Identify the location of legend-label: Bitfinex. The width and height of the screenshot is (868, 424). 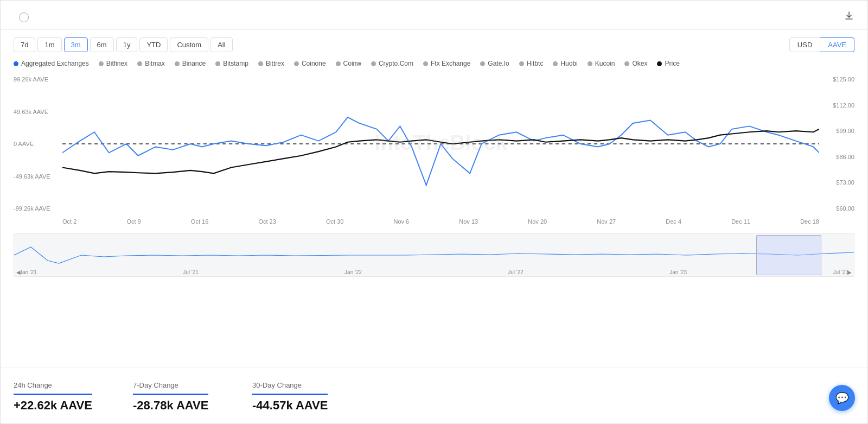
(117, 64).